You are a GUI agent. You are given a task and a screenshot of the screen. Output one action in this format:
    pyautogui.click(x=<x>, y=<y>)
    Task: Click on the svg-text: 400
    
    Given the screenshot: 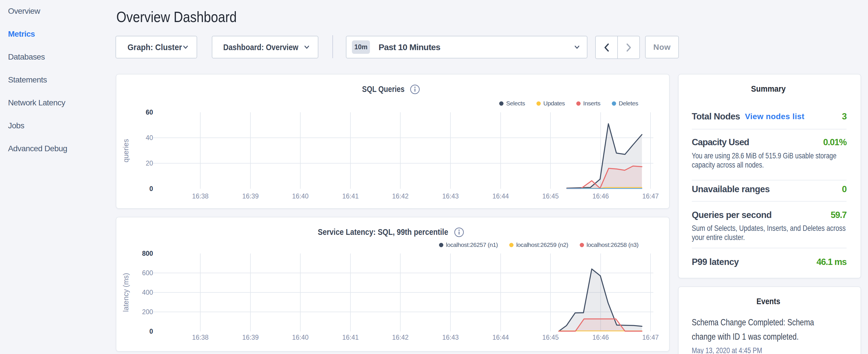 What is the action you would take?
    pyautogui.click(x=148, y=292)
    